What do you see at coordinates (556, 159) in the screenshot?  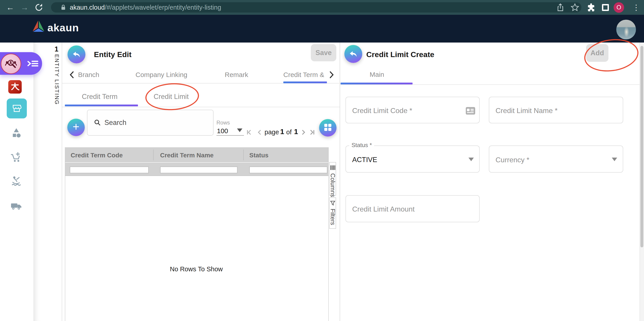 I see `currency-select: Currency *` at bounding box center [556, 159].